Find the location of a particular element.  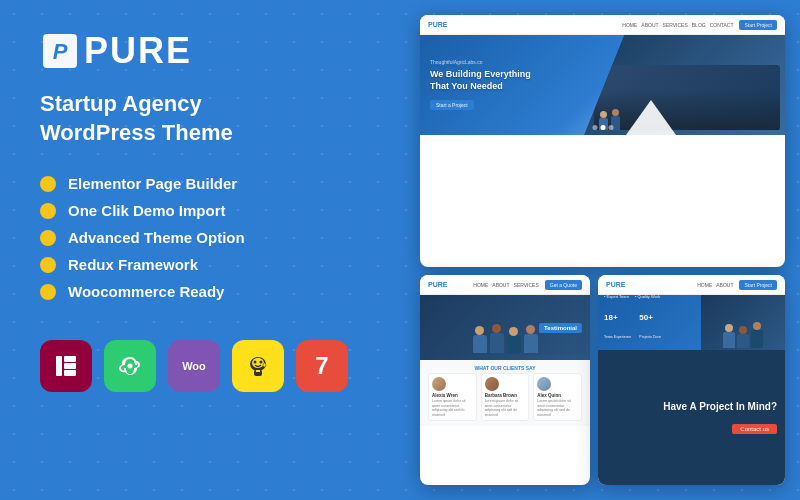

project-title: Have A Project In Mind? is located at coordinates (720, 406).